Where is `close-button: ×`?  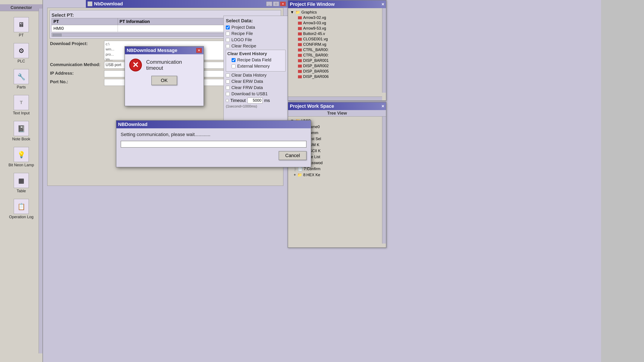
close-button: × is located at coordinates (283, 4).